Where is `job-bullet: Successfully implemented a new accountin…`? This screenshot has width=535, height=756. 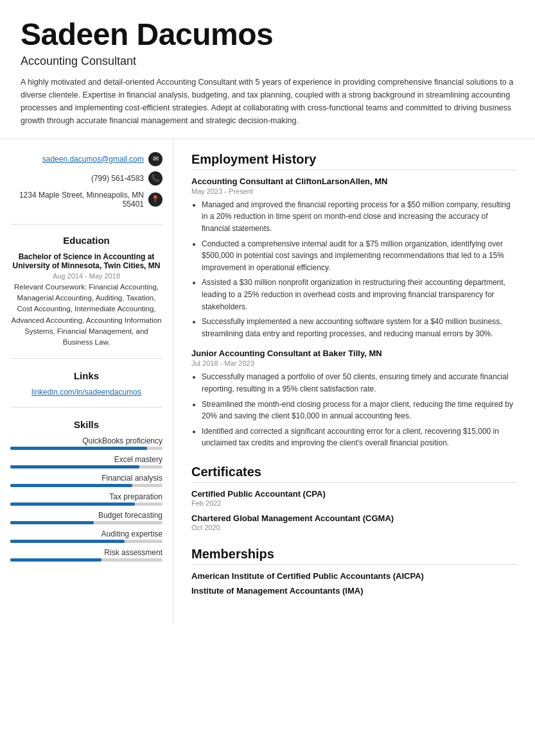 job-bullet: Successfully implemented a new accountin… is located at coordinates (360, 327).